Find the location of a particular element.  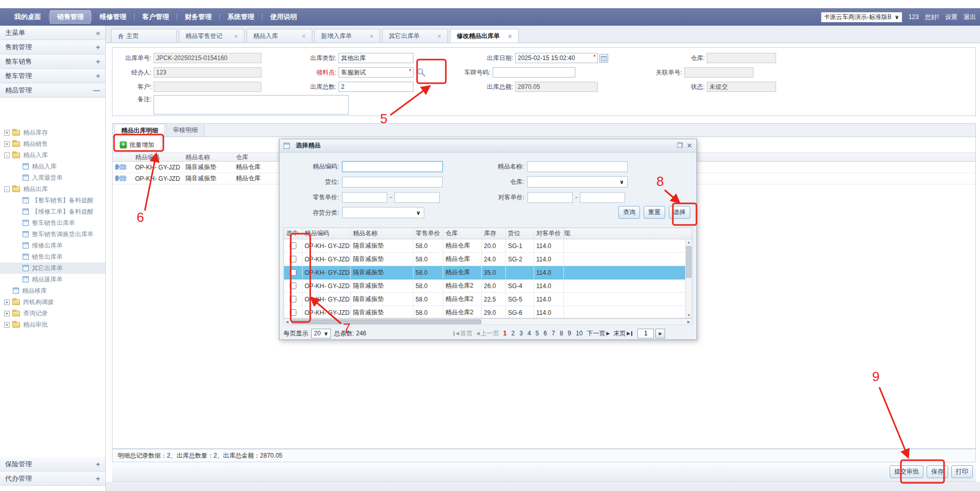

maximize-icon: ❐ is located at coordinates (680, 146).